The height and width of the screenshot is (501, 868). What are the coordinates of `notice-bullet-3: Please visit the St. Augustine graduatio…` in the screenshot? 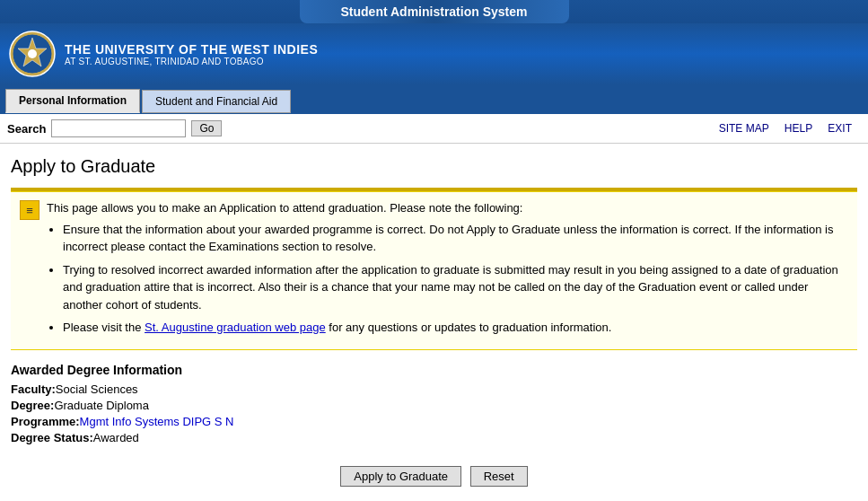 It's located at (456, 328).